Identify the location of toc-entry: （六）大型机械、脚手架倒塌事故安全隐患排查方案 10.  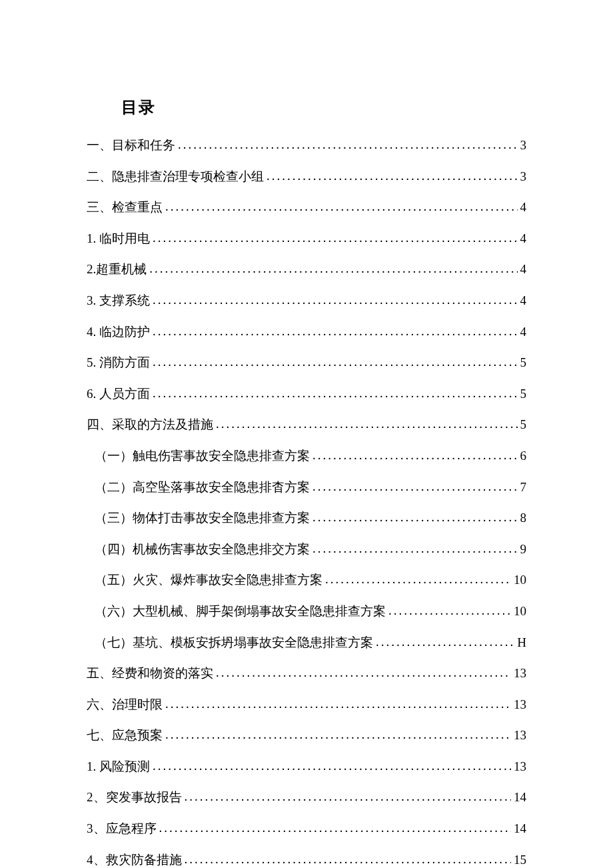
(306, 612).